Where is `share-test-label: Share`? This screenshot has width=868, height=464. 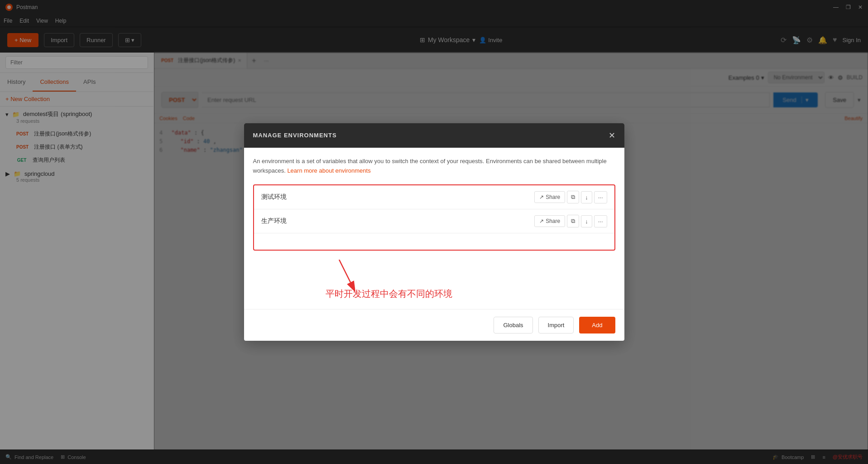
share-test-label: Share is located at coordinates (553, 197).